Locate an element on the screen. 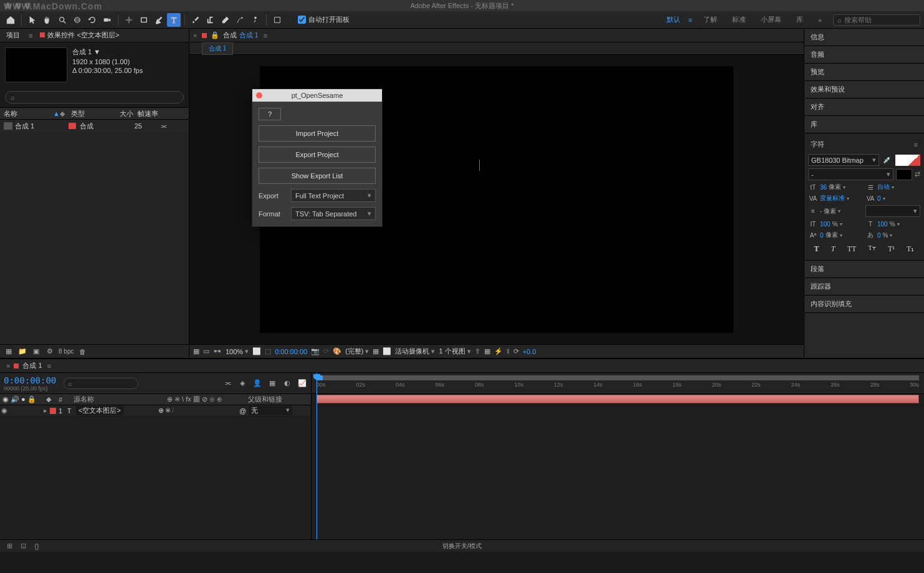 Image resolution: width=924 pixels, height=573 pixels. panel-preview: 预览 is located at coordinates (864, 72).